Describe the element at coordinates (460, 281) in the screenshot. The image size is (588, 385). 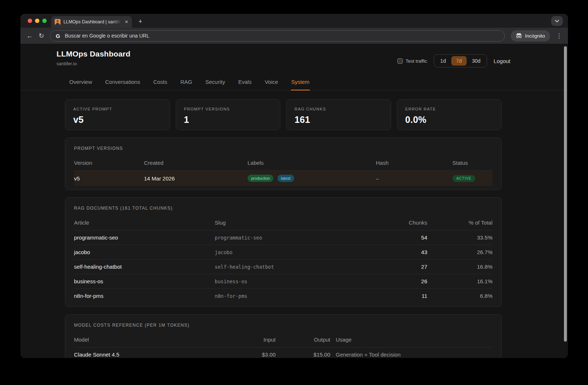
I see `pct-cell: 16.1%` at that location.